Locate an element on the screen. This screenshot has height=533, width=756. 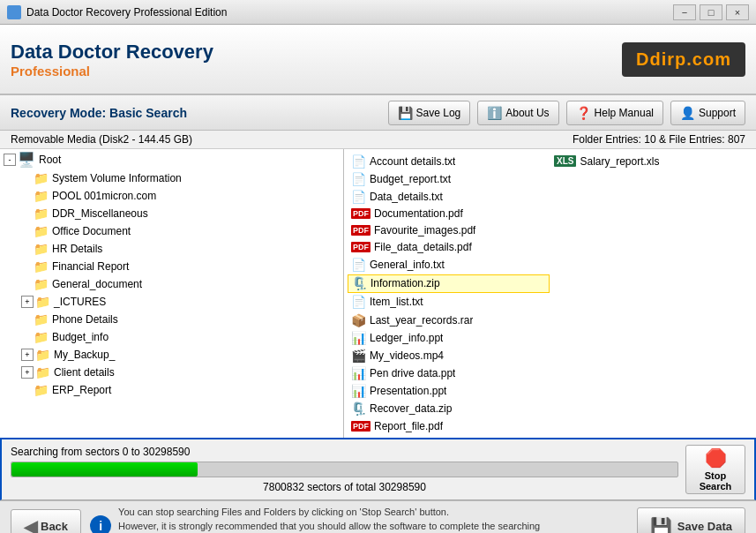
file-item-empty13 is located at coordinates (651, 392).